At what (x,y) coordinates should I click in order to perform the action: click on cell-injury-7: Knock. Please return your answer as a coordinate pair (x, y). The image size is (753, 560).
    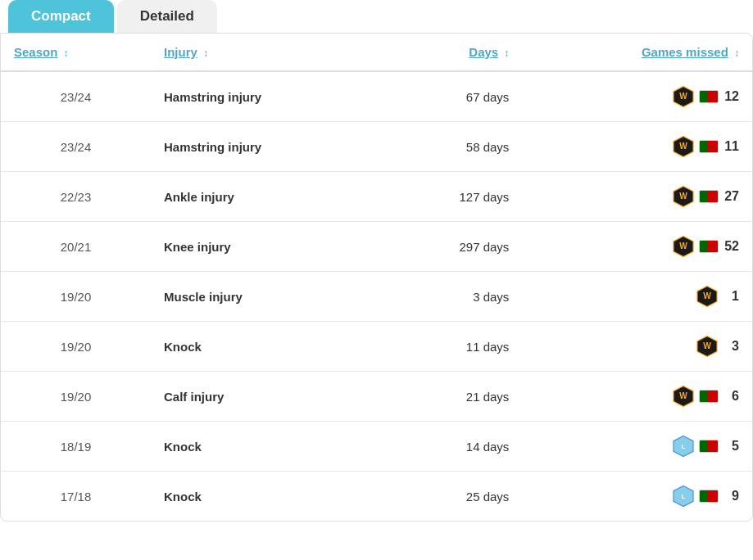
    Looking at the image, I should click on (265, 447).